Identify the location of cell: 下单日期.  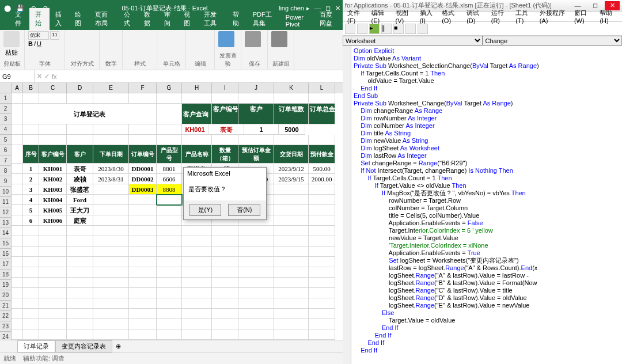
(111, 154).